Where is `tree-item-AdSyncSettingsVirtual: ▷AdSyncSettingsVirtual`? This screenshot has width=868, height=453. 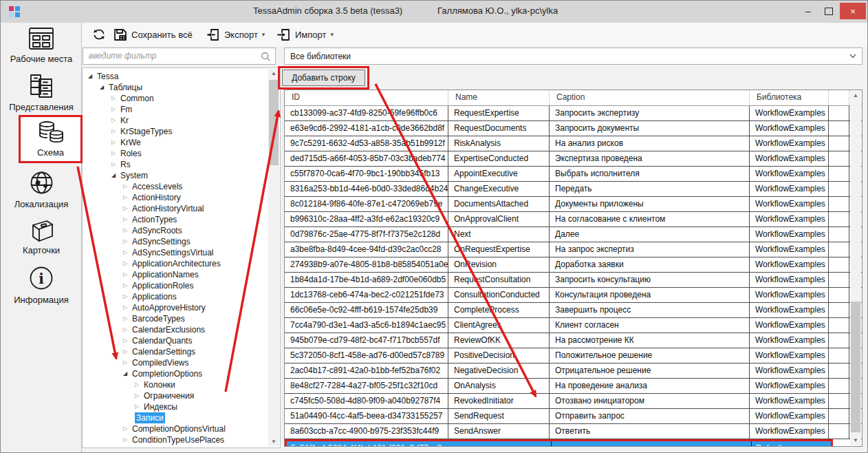 tree-item-AdSyncSettingsVirtual: ▷AdSyncSettingsVirtual is located at coordinates (182, 253).